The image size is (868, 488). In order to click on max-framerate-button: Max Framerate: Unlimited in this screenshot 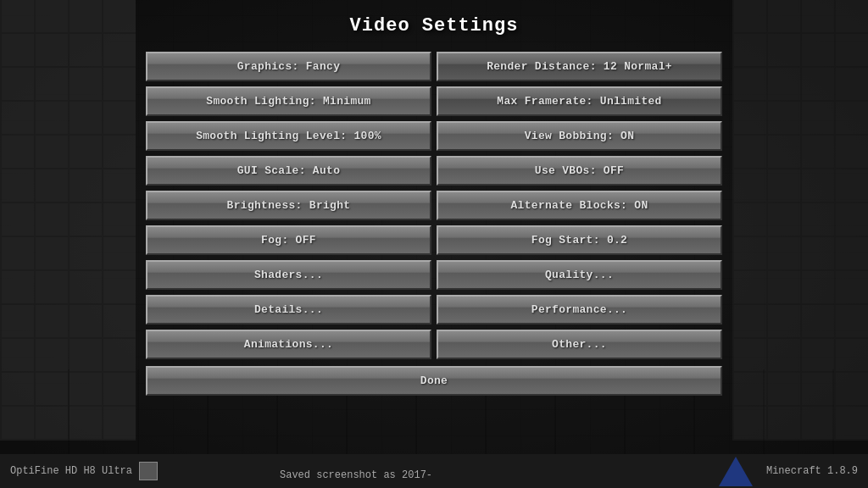, I will do `click(580, 102)`.